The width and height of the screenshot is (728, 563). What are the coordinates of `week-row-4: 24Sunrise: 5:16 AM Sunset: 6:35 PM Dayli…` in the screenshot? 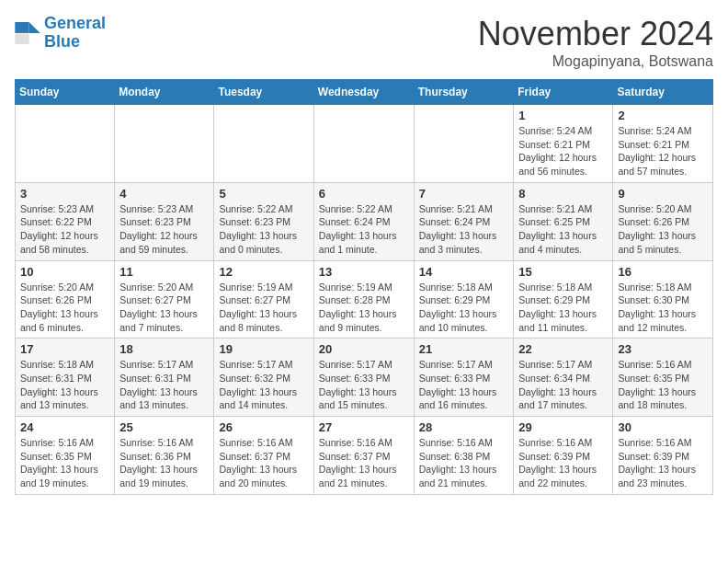 It's located at (364, 456).